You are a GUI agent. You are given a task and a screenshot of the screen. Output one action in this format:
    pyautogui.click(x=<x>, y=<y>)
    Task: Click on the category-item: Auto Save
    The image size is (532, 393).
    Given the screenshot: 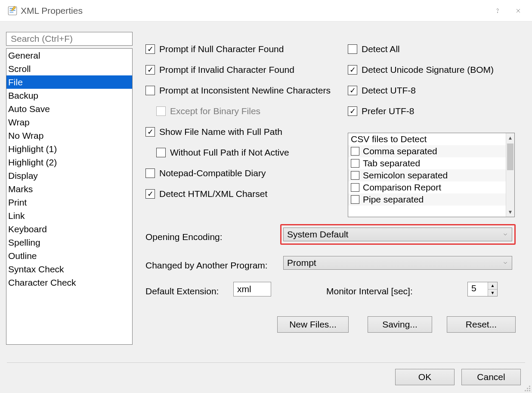 What is the action you would take?
    pyautogui.click(x=69, y=109)
    